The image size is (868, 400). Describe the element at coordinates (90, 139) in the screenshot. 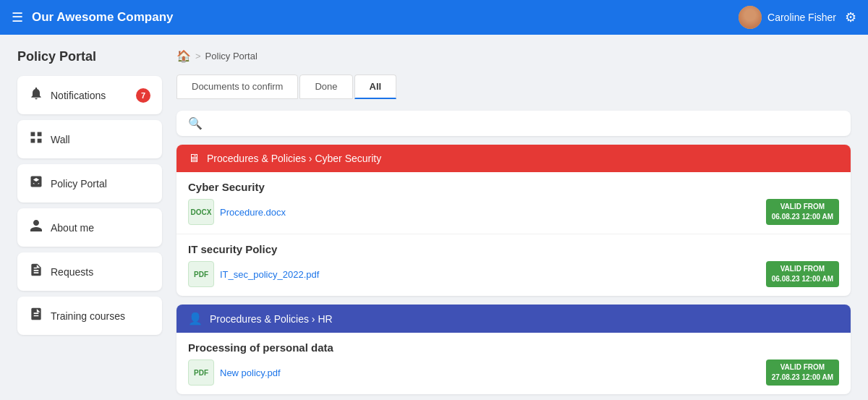

I see `sidebar-item-wall: Wall` at that location.